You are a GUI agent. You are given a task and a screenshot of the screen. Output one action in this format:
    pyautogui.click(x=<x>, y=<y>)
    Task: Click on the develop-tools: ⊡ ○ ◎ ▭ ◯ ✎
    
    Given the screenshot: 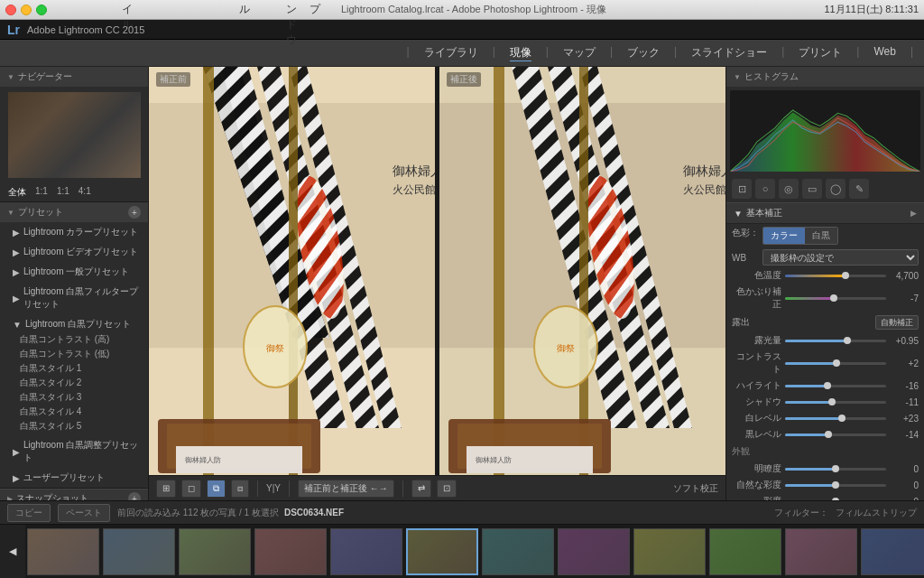 What is the action you would take?
    pyautogui.click(x=825, y=189)
    